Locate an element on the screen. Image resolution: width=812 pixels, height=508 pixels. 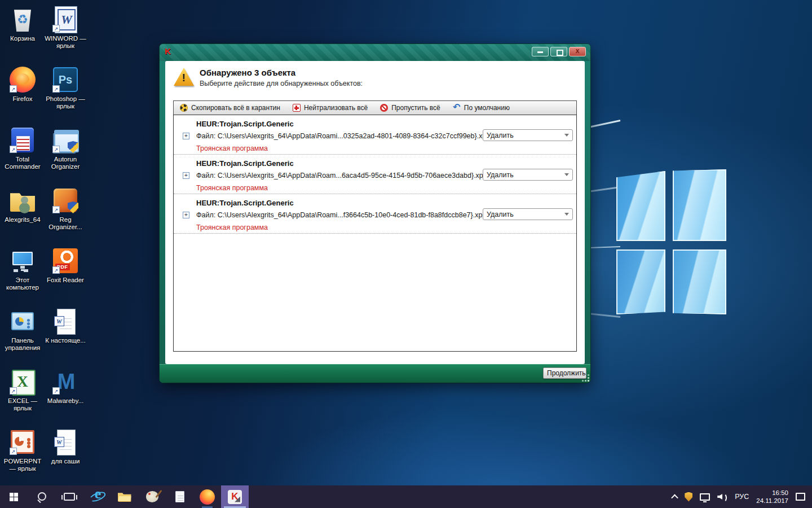
file-explorer-button is located at coordinates (124, 497).